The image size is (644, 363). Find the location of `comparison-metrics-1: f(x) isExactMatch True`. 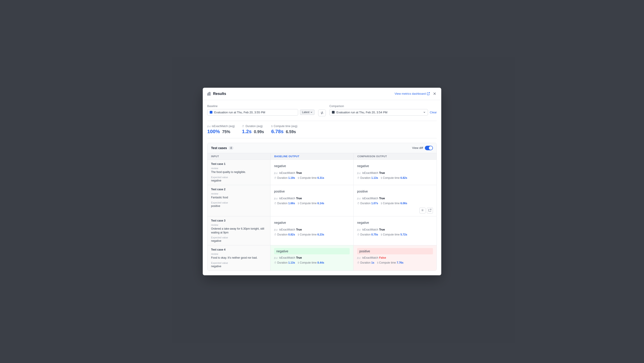

comparison-metrics-1: f(x) isExactMatch True is located at coordinates (395, 173).